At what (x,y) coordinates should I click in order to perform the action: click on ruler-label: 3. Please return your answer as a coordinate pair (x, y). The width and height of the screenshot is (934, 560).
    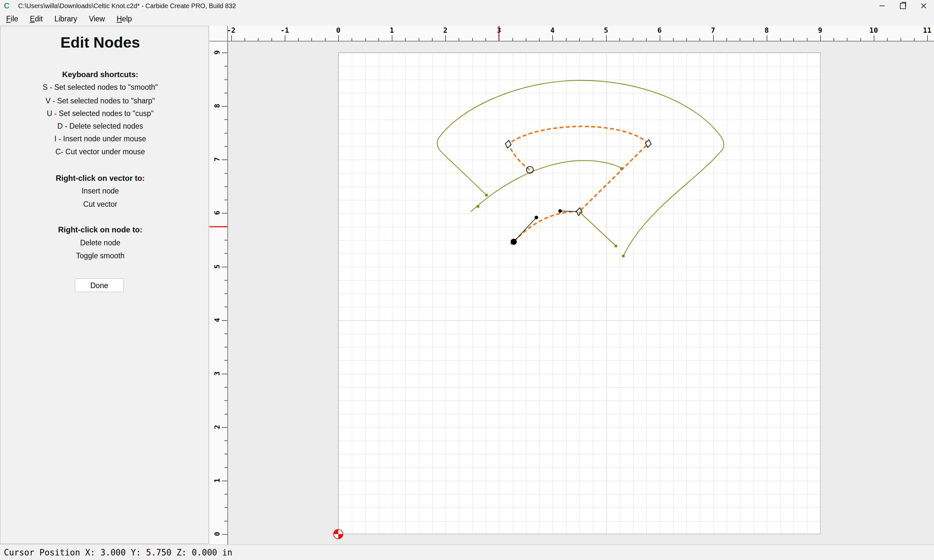
    Looking at the image, I should click on (217, 374).